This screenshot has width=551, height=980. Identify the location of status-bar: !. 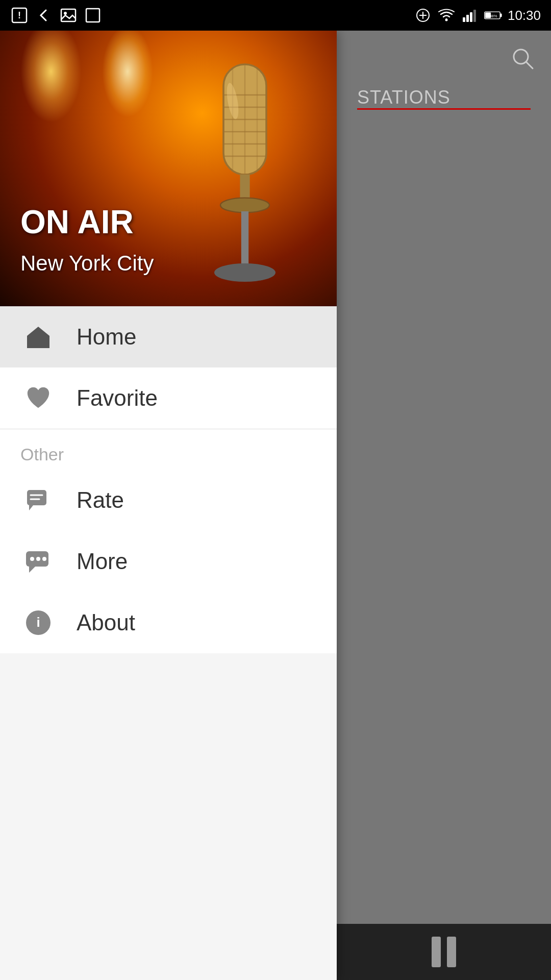
(276, 15).